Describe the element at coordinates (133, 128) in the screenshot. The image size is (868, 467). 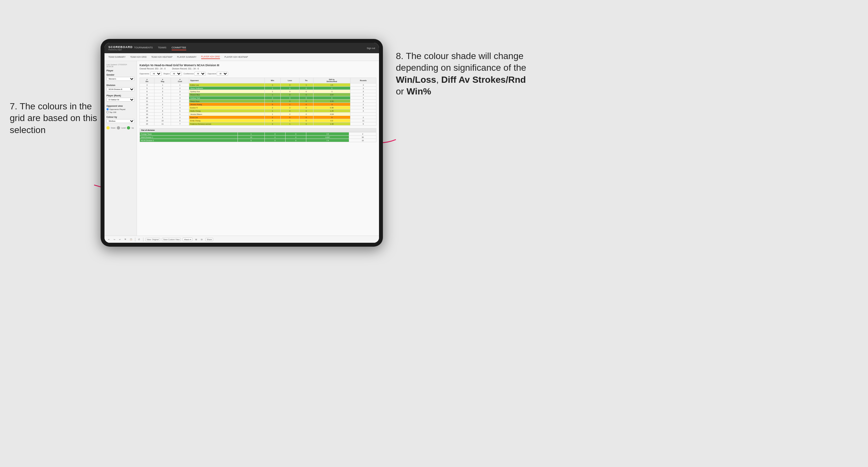
I see `colour-up-label: Up` at that location.